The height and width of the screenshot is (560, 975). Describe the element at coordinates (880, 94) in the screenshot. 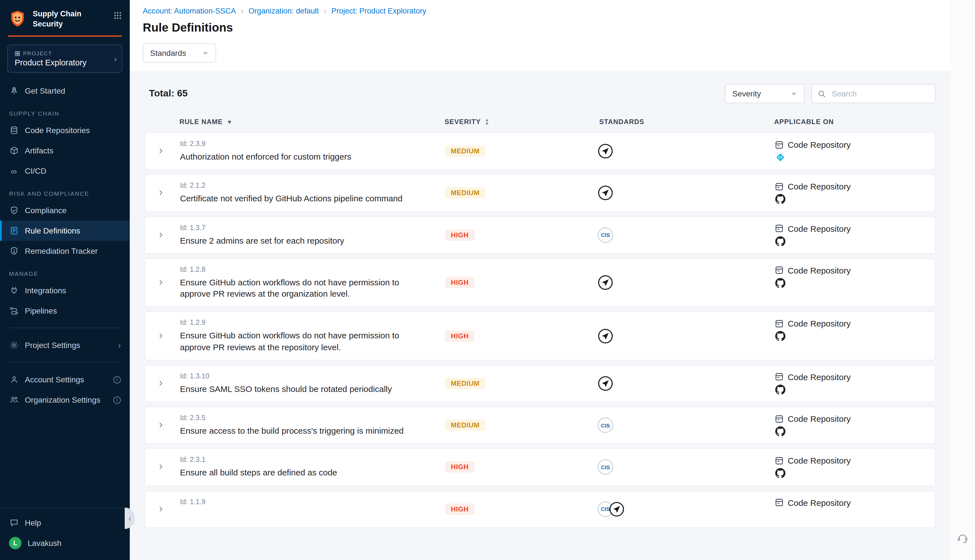

I see `search-input` at that location.